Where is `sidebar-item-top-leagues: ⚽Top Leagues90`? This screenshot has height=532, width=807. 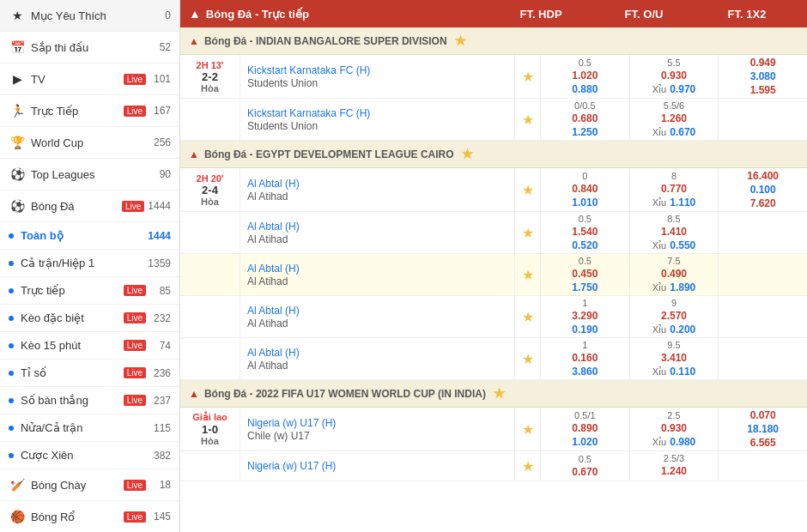
sidebar-item-top-leagues: ⚽Top Leagues90 is located at coordinates (89, 175).